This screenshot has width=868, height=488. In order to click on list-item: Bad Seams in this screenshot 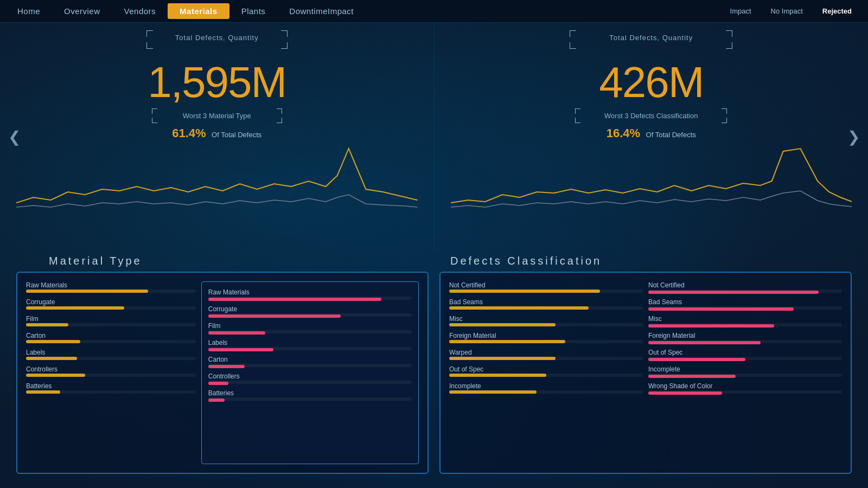, I will do `click(546, 304)`.